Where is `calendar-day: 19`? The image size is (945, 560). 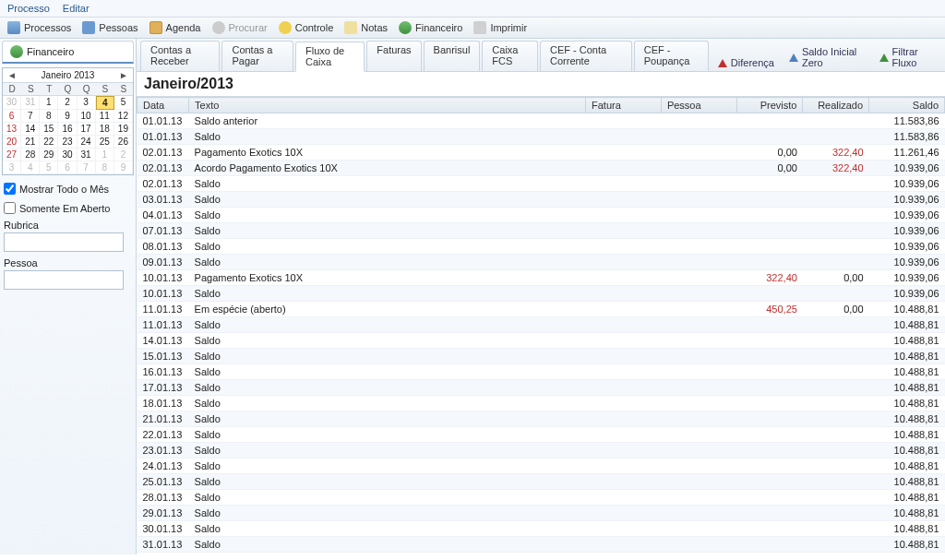 calendar-day: 19 is located at coordinates (124, 129).